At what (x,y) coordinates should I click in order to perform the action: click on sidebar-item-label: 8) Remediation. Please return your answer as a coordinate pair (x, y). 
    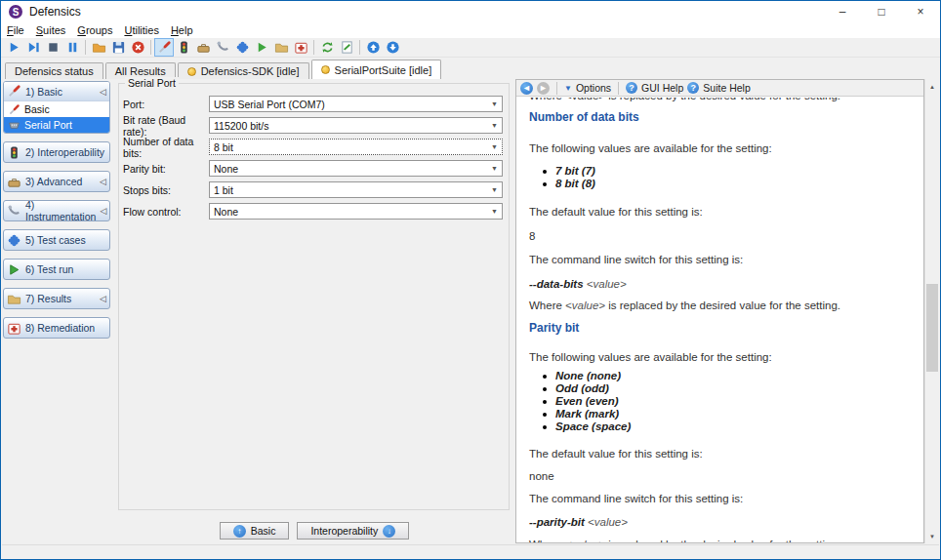
    Looking at the image, I should click on (61, 328).